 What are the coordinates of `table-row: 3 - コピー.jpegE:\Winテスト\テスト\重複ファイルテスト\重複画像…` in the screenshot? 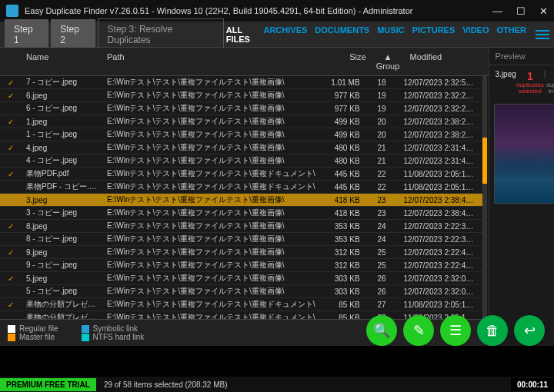 It's located at (242, 214).